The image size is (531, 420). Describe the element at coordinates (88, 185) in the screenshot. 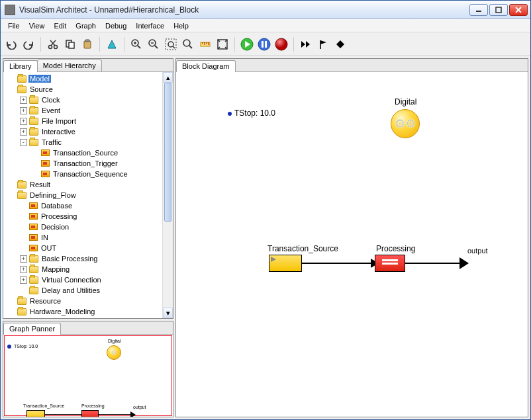

I see `tree-node: Result` at that location.